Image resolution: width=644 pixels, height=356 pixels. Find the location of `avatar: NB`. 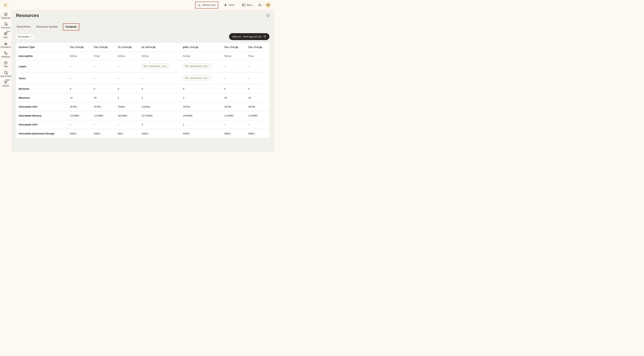

avatar: NB is located at coordinates (268, 5).